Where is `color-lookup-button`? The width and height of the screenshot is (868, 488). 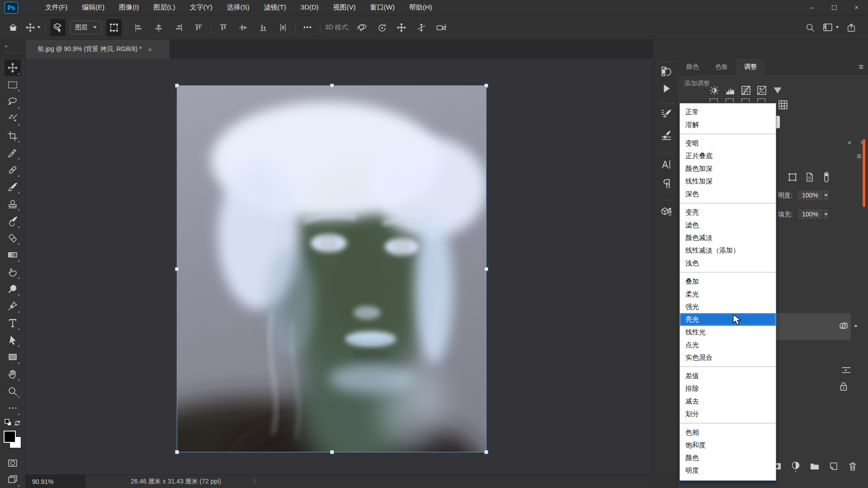
color-lookup-button is located at coordinates (783, 105).